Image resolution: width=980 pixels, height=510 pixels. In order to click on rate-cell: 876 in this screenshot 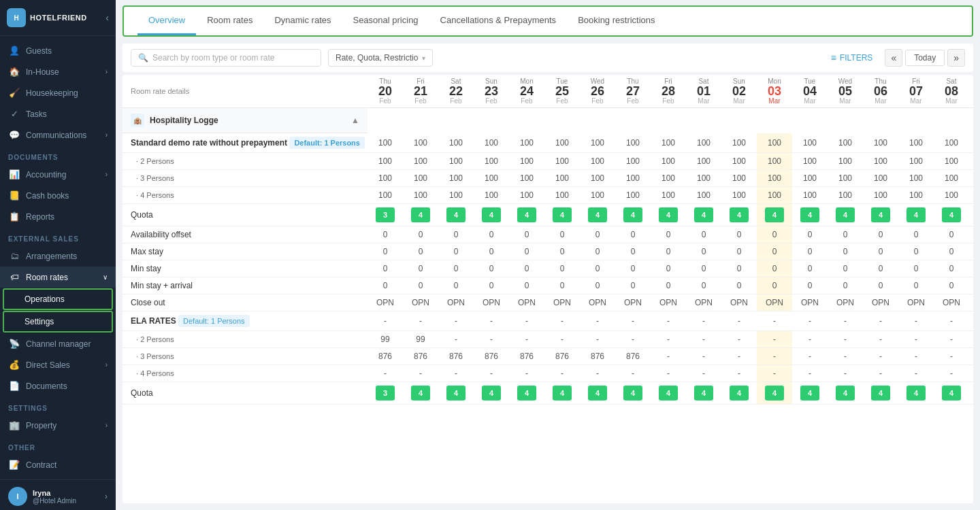, I will do `click(562, 356)`.